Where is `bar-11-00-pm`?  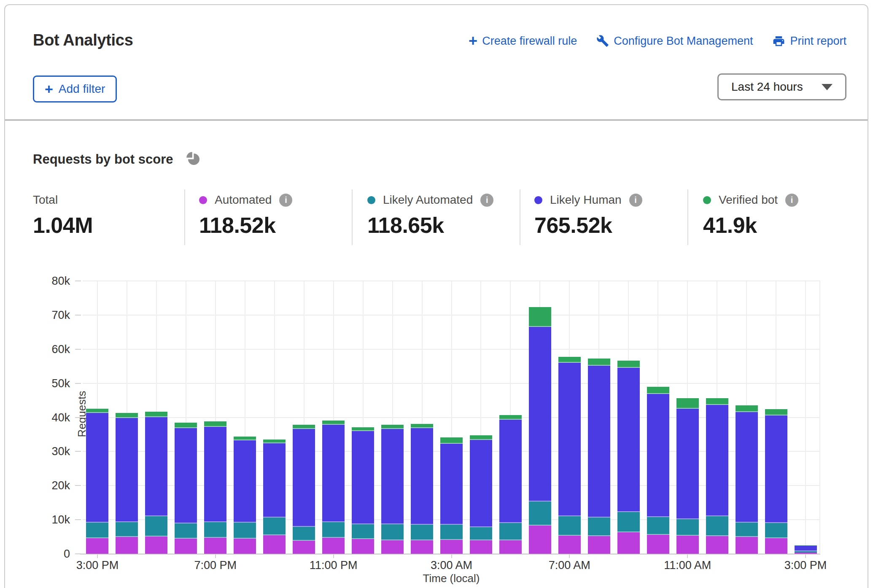
bar-11-00-pm is located at coordinates (333, 487).